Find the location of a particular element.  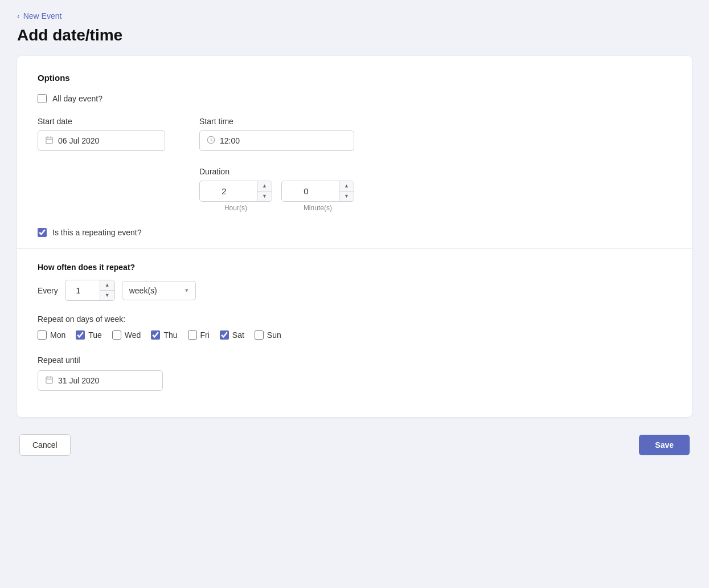

repeat-until-section: Repeat until is located at coordinates (354, 373).